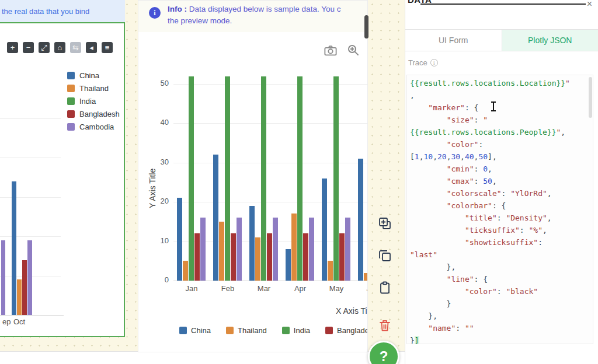 This screenshot has width=598, height=364. Describe the element at coordinates (252, 243) in the screenshot. I see `bar-china-mar` at that location.